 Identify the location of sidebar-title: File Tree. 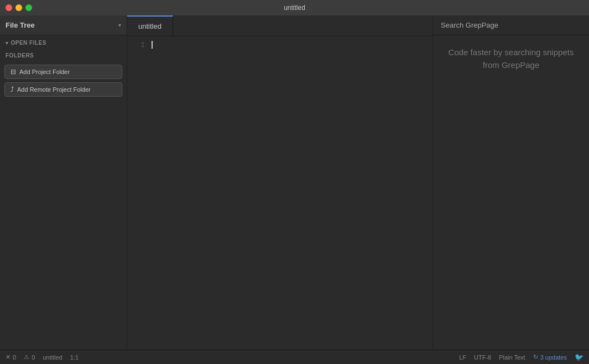
(62, 25).